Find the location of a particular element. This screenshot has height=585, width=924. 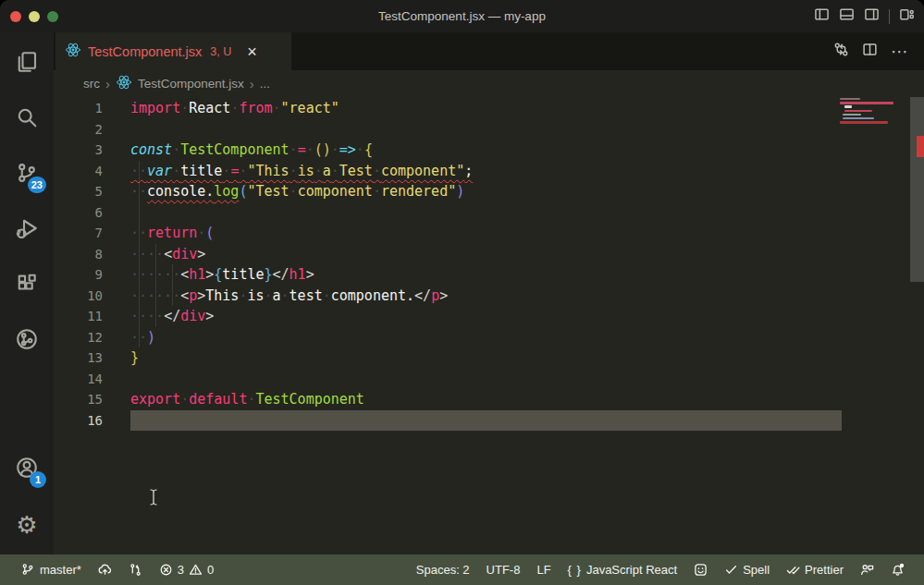

code-line-1: 1import·React·from·"react" is located at coordinates (488, 109).